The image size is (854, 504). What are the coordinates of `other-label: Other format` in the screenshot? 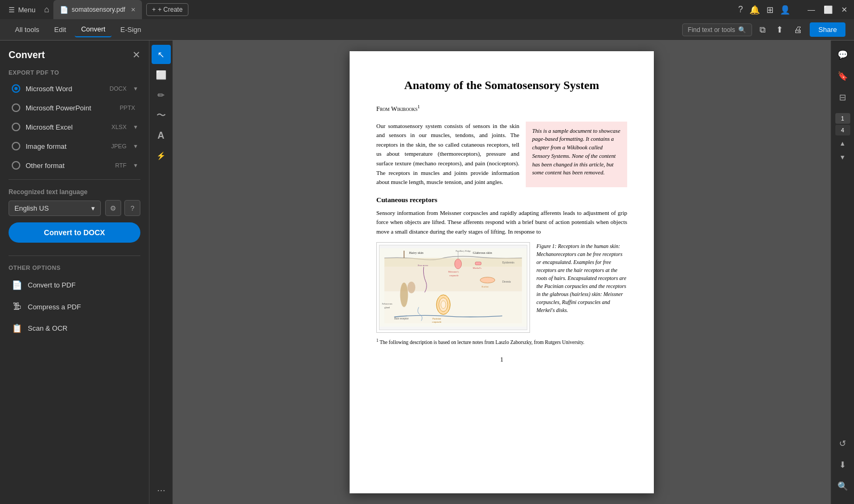 It's located at (68, 165).